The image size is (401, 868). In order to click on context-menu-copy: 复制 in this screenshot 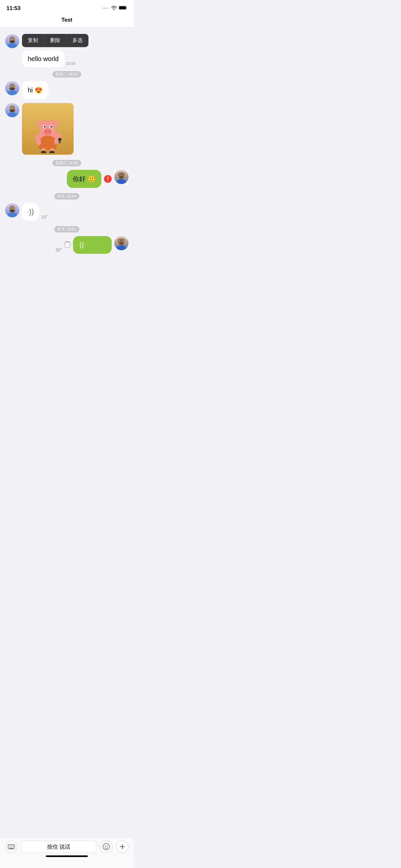, I will do `click(33, 40)`.